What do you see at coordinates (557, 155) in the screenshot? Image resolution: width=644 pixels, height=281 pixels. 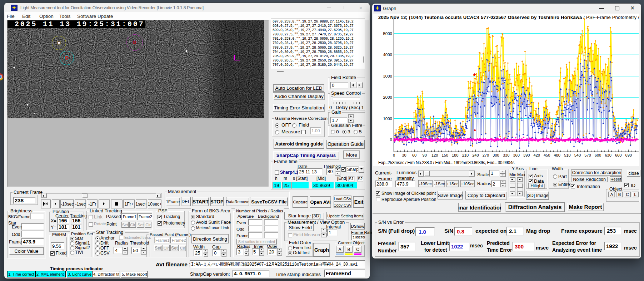 I see `svg-text: 480` at bounding box center [557, 155].